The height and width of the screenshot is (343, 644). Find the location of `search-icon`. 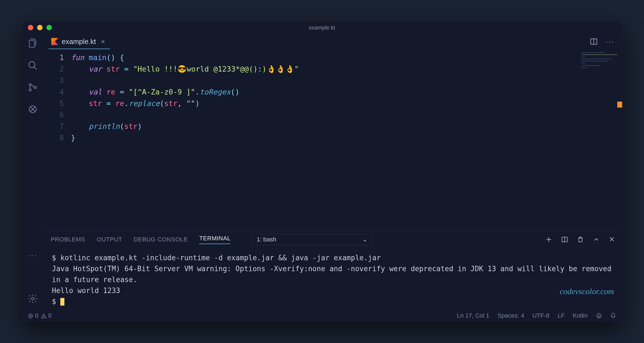

search-icon is located at coordinates (33, 66).